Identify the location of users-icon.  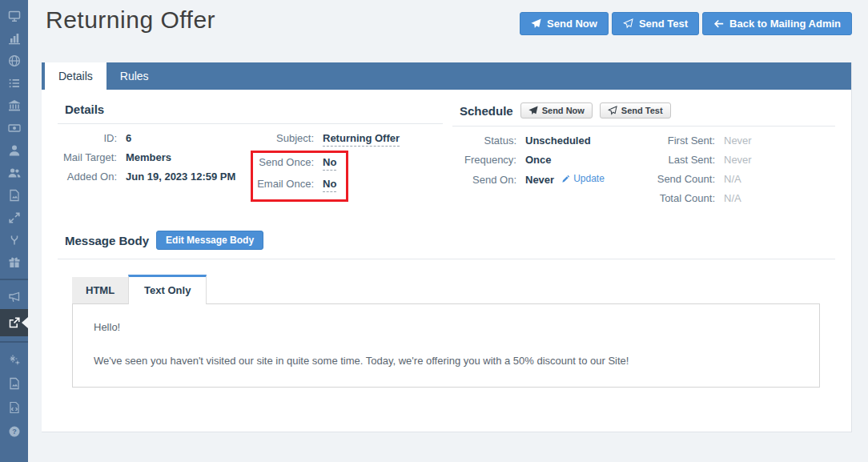
(14, 173).